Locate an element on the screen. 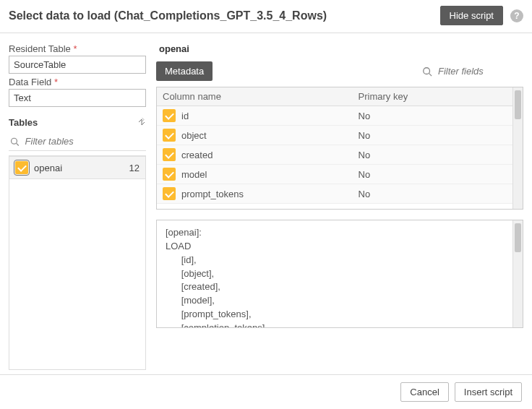 The width and height of the screenshot is (532, 409). column-name: model is located at coordinates (194, 175).